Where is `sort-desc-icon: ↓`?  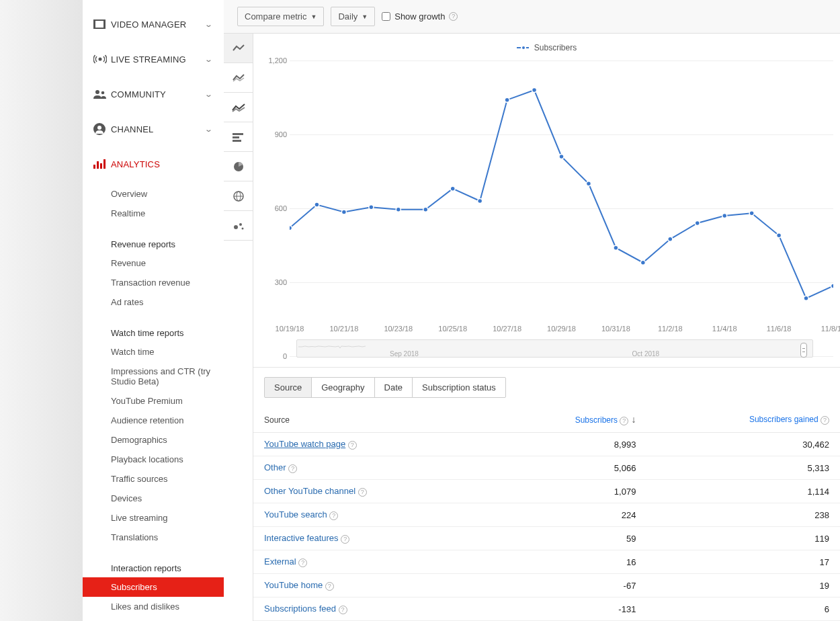 sort-desc-icon: ↓ is located at coordinates (632, 419).